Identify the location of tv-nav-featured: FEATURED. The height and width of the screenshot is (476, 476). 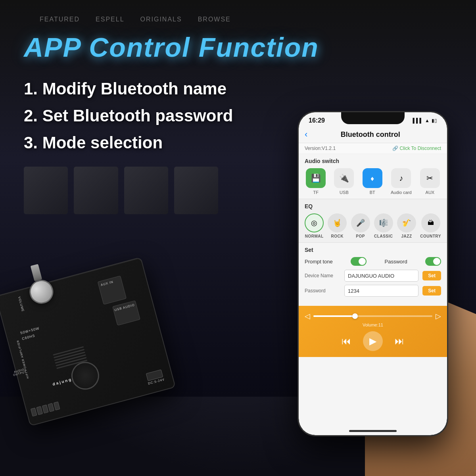
(60, 19).